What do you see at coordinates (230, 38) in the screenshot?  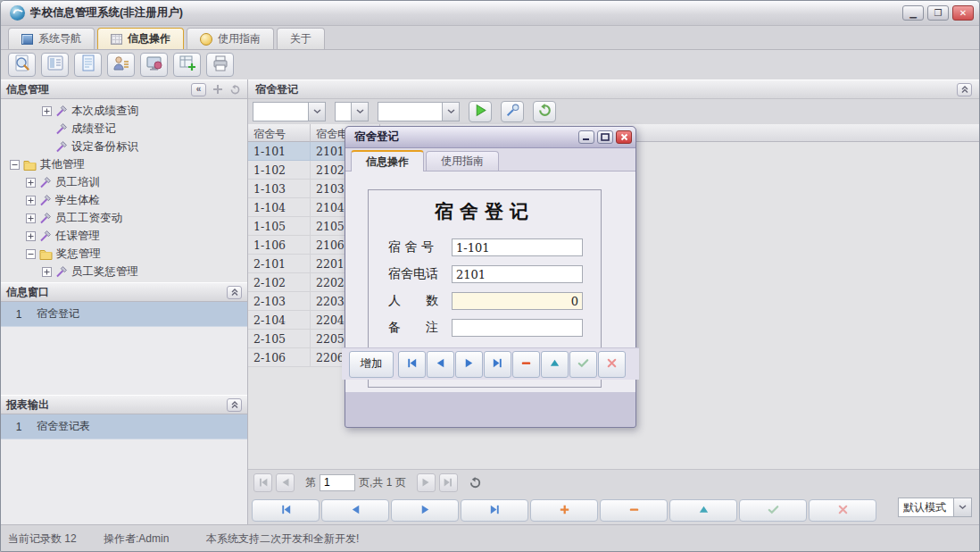 I see `tab-guide: 使用指南` at bounding box center [230, 38].